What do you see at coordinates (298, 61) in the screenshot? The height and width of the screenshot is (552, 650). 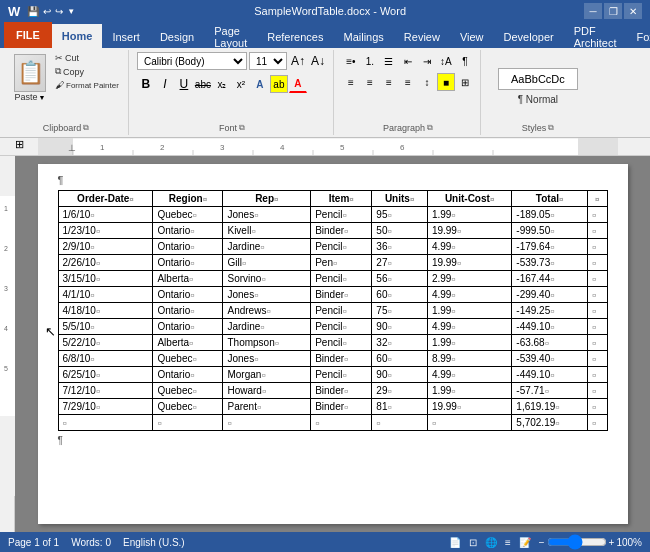 I see `grow-font-button: A↑` at bounding box center [298, 61].